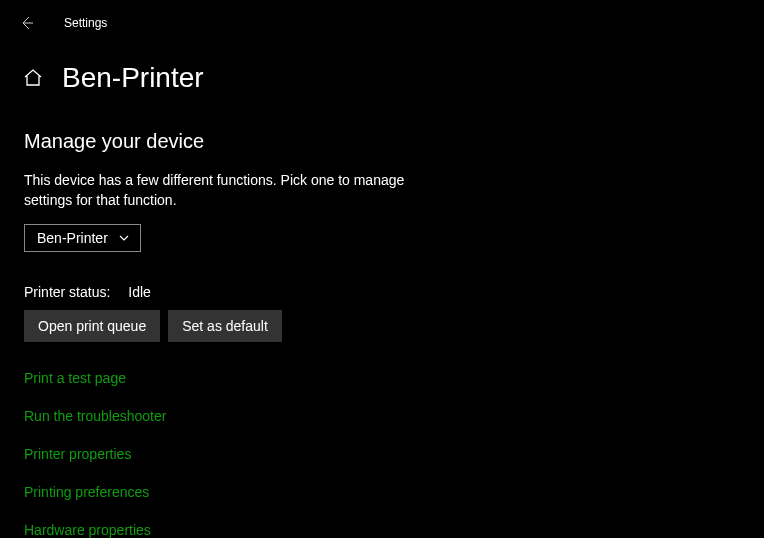 The height and width of the screenshot is (538, 764). Describe the element at coordinates (394, 530) in the screenshot. I see `hardware-properties-link: Hardware properties` at that location.